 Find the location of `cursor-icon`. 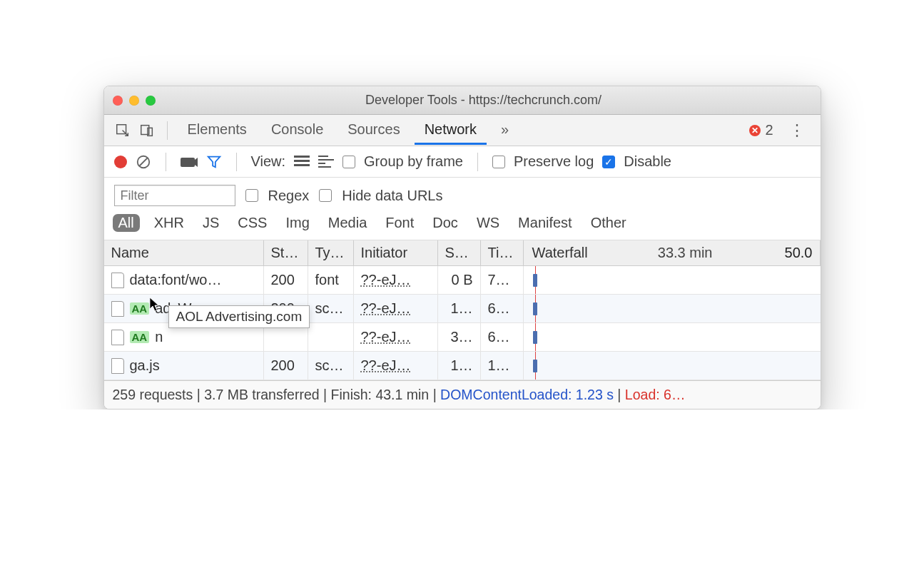

cursor-icon is located at coordinates (156, 307).